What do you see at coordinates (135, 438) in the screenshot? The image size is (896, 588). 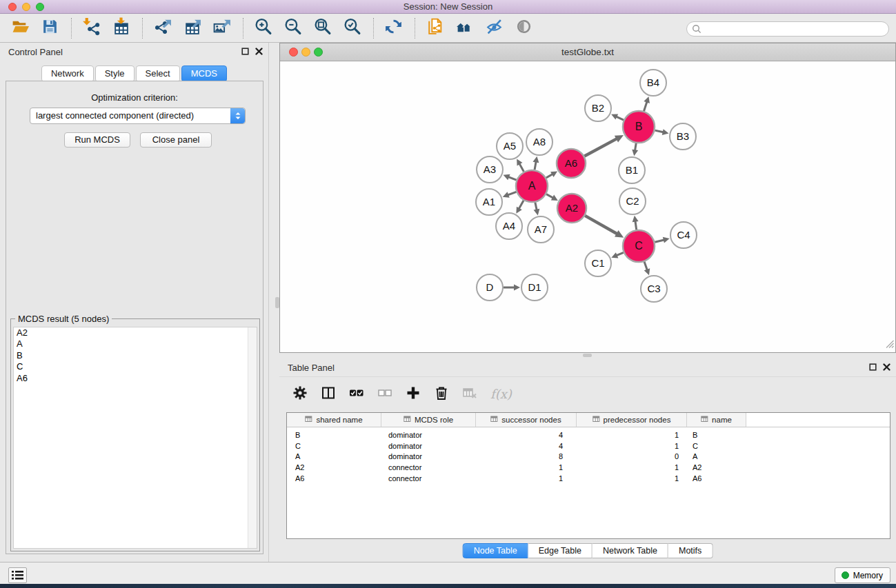 I see `mcds-result-list: A2ABCA6` at bounding box center [135, 438].